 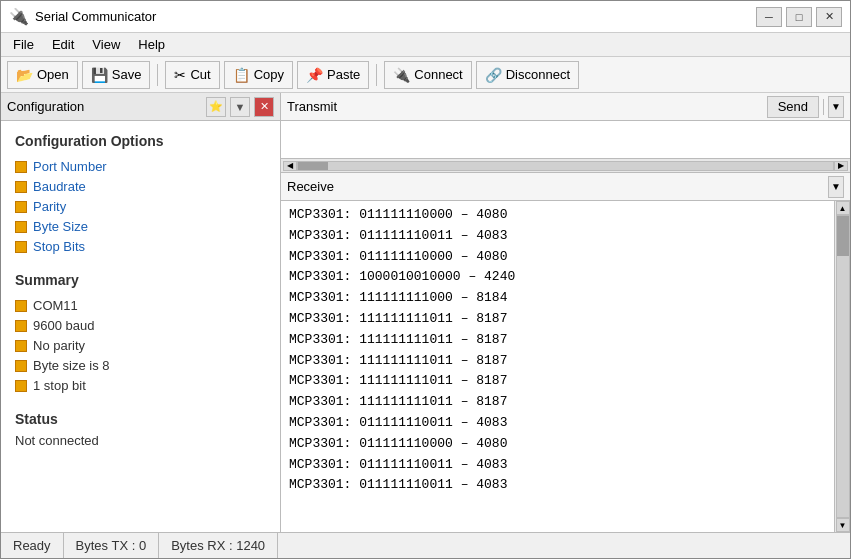 What do you see at coordinates (50, 206) in the screenshot?
I see `parity-label: Parity` at bounding box center [50, 206].